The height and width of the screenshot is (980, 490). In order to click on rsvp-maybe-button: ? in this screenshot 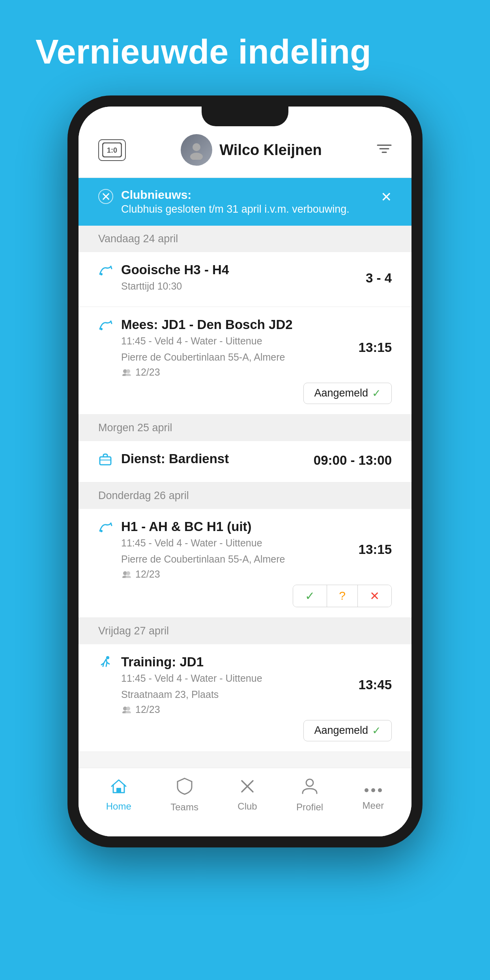, I will do `click(342, 596)`.